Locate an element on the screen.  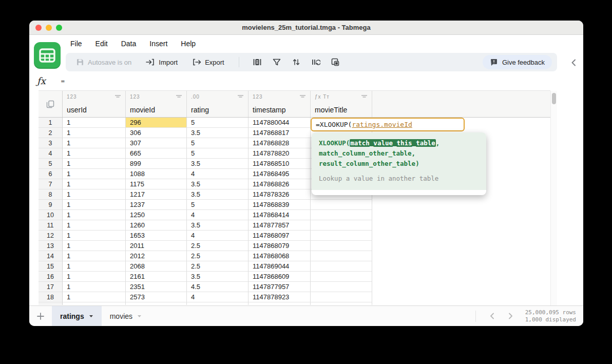
sheet-cell: 1653 is located at coordinates (156, 236).